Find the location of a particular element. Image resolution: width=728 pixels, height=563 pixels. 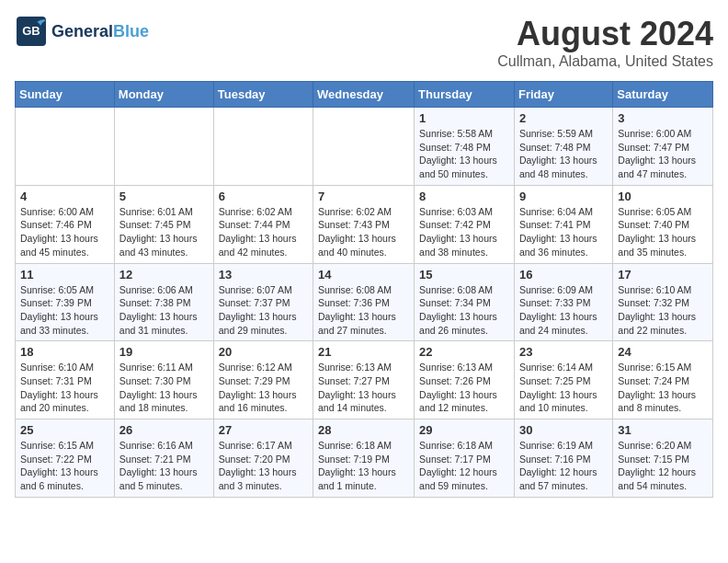

weekday-header-tuesday: Tuesday is located at coordinates (263, 95).